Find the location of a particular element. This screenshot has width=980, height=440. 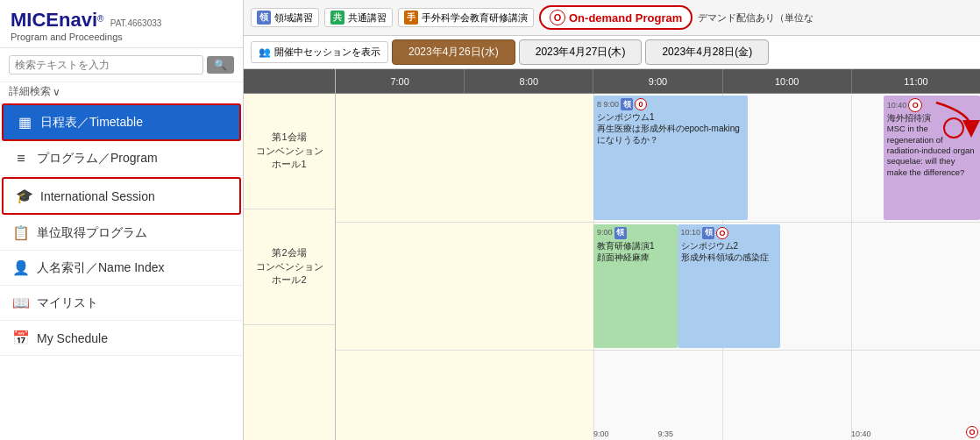

venue-1-label: 第1会場コンベンションホール1 is located at coordinates (289, 152).